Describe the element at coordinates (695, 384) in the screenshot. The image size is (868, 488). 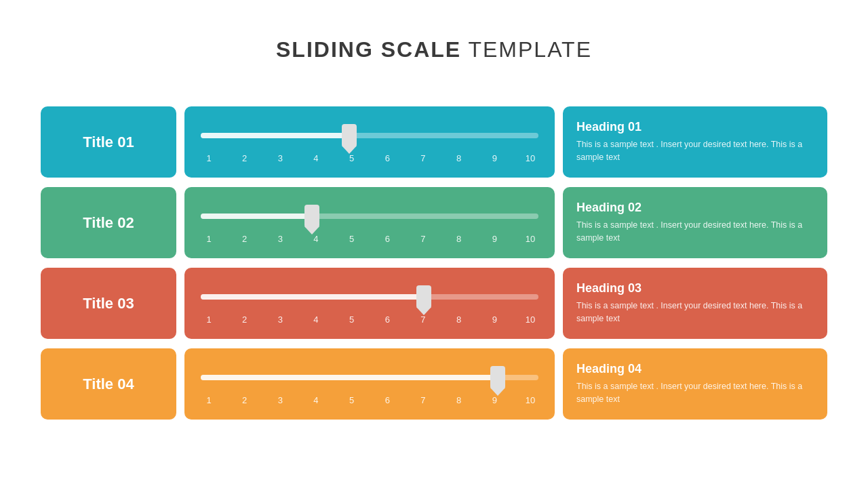
I see `heading-box-4: Heading 04This is a sample text . Insert…` at that location.